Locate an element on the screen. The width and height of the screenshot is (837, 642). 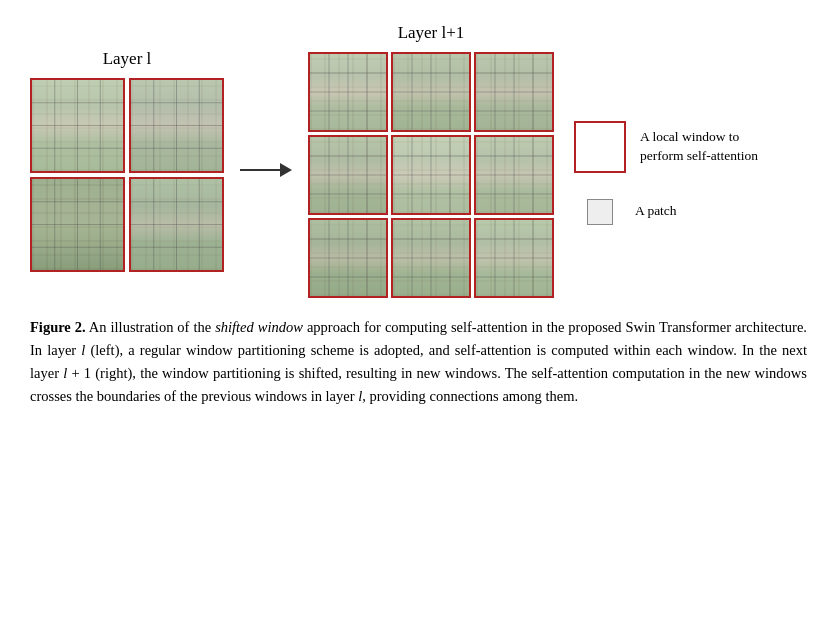
arrow-section is located at coordinates (266, 170).